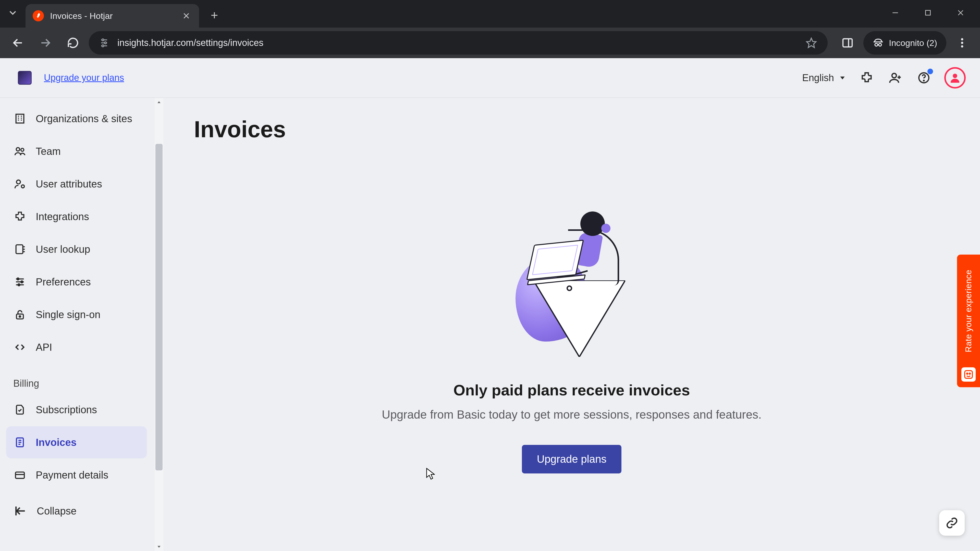 The height and width of the screenshot is (551, 980). What do you see at coordinates (931, 71) in the screenshot?
I see `notification-dot` at bounding box center [931, 71].